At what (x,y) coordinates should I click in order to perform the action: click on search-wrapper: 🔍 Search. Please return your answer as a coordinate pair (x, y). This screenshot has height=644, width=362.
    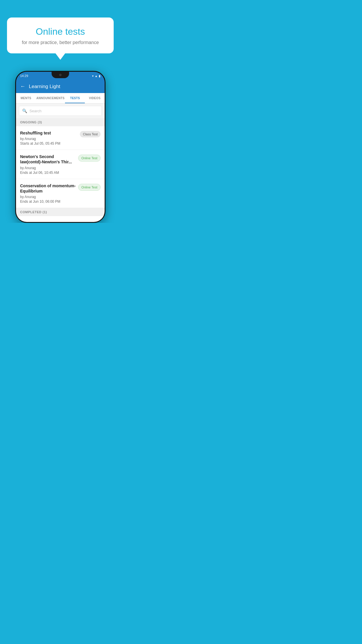
    Looking at the image, I should click on (60, 111).